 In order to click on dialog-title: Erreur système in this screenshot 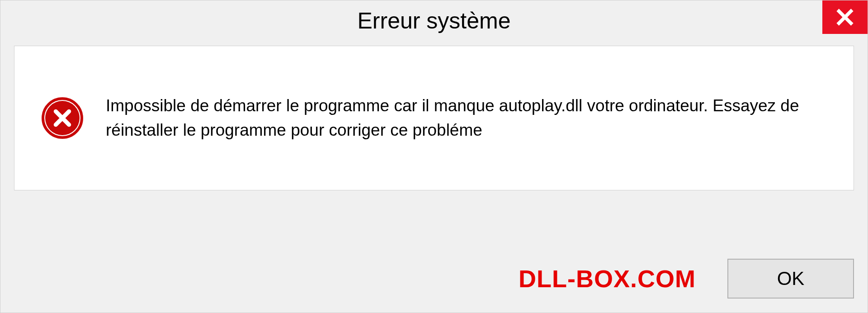, I will do `click(434, 21)`.